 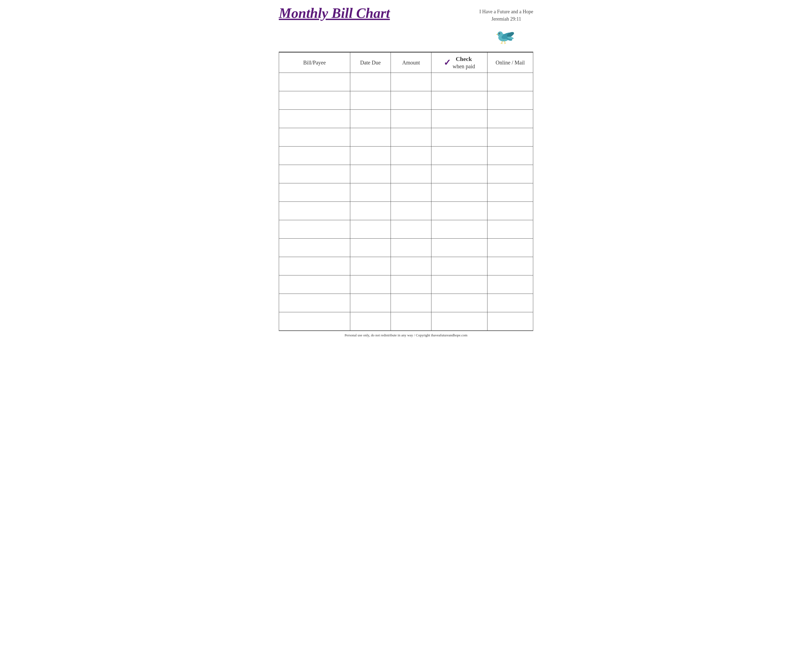 I want to click on header-right: I Have a Future and a Hope Jeremiah 29:1…, so click(x=506, y=27).